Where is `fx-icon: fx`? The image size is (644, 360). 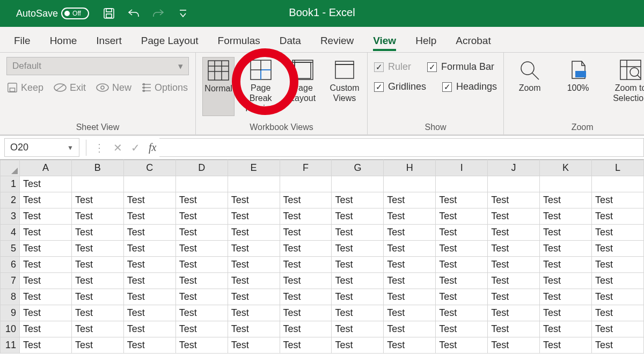
fx-icon: fx is located at coordinates (152, 147).